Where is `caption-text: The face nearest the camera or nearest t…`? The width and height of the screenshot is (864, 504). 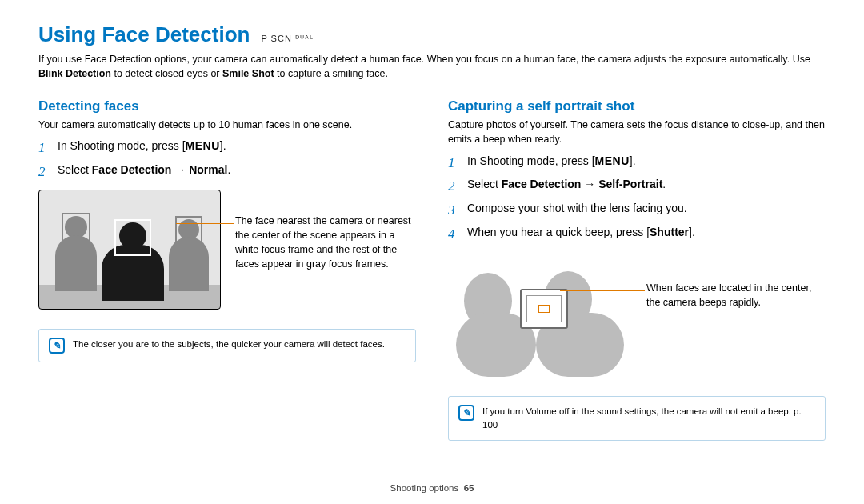 caption-text: The face nearest the camera or nearest t… is located at coordinates (323, 242).